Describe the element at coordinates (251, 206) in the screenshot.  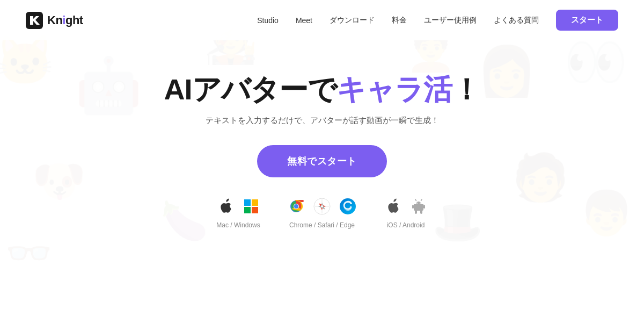
I see `windows-icon` at that location.